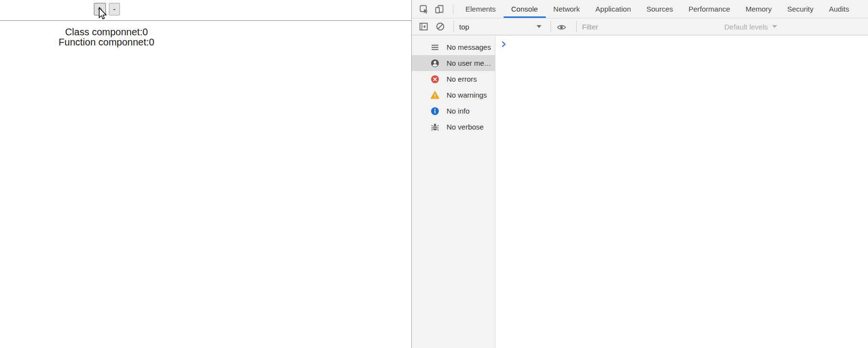  What do you see at coordinates (751, 27) in the screenshot?
I see `default-levels-dropdown: Default levels` at bounding box center [751, 27].